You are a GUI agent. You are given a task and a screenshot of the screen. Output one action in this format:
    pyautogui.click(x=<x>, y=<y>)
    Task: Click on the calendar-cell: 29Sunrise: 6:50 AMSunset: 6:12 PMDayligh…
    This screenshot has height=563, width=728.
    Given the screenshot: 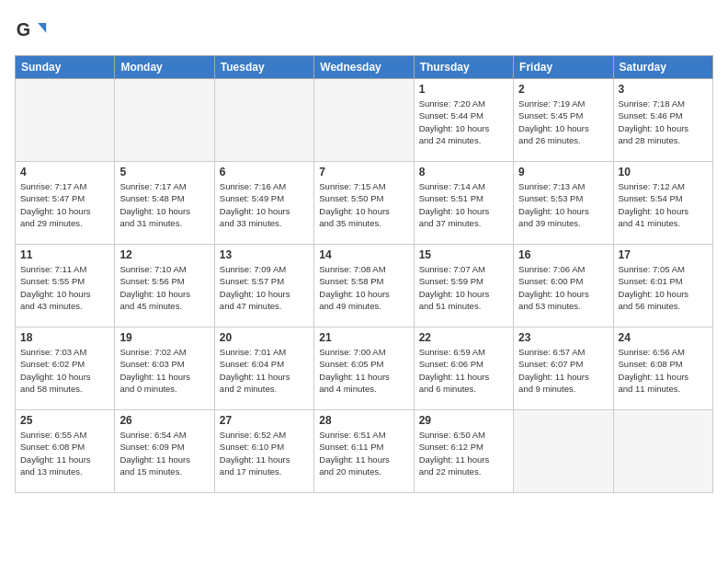 What is the action you would take?
    pyautogui.click(x=463, y=452)
    